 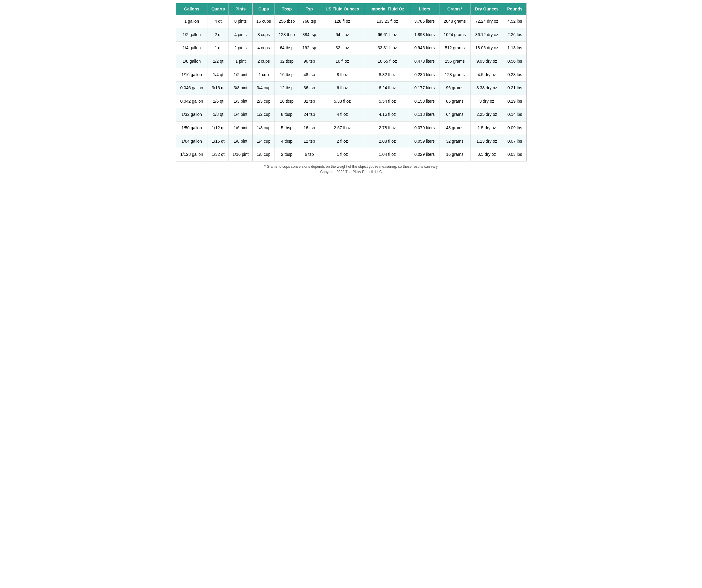 What do you see at coordinates (351, 88) in the screenshot?
I see `table-body: 1 gallon4 qt8 pints16 cups256 tbsp768 ts…` at bounding box center [351, 88].